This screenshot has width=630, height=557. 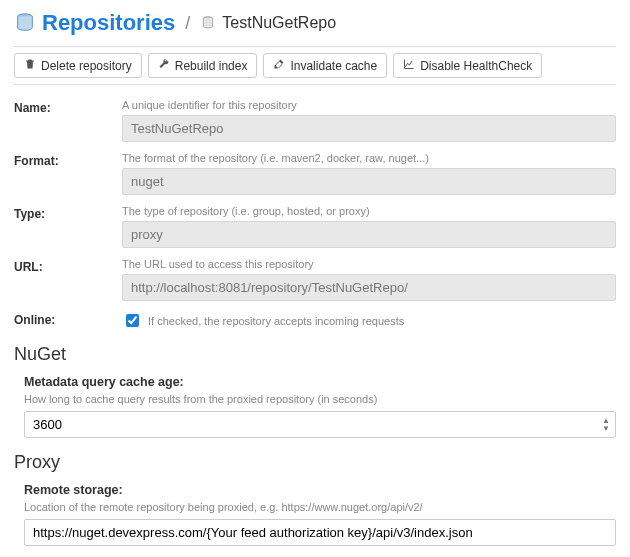 I want to click on rebuild-label: Rebuild index, so click(x=212, y=66).